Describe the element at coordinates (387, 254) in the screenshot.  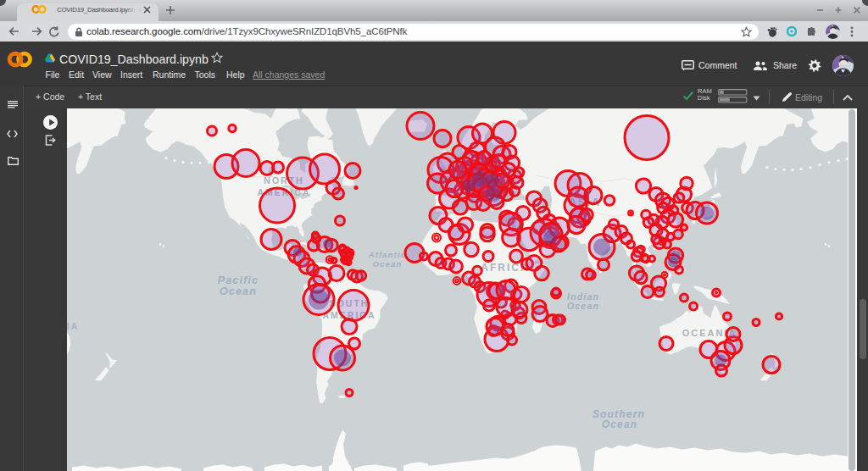
I see `svg-text: Atlantic` at that location.